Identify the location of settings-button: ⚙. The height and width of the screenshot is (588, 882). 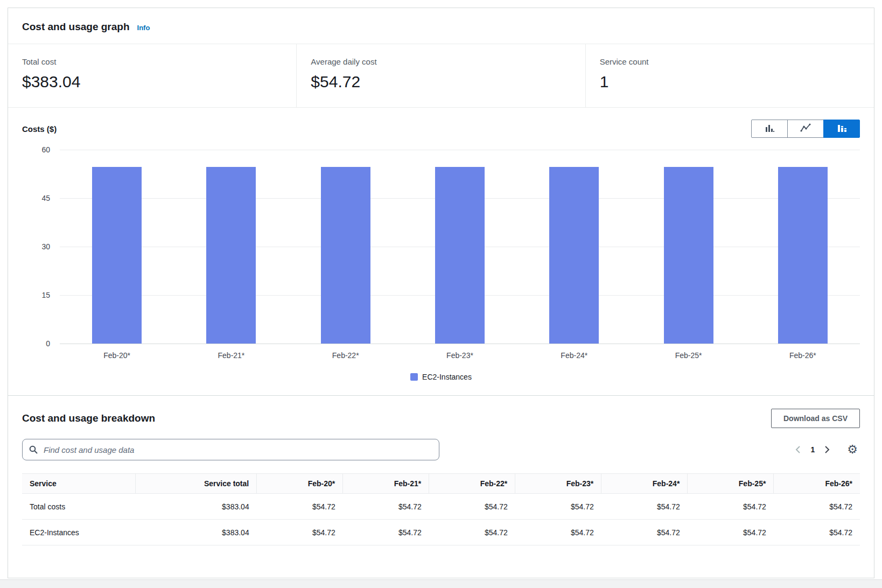
(852, 450).